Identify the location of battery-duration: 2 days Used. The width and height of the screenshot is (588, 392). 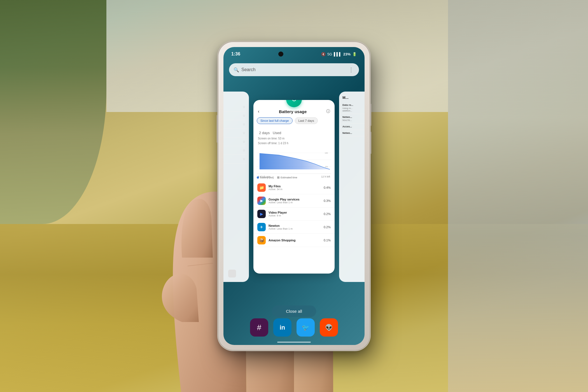
(294, 132).